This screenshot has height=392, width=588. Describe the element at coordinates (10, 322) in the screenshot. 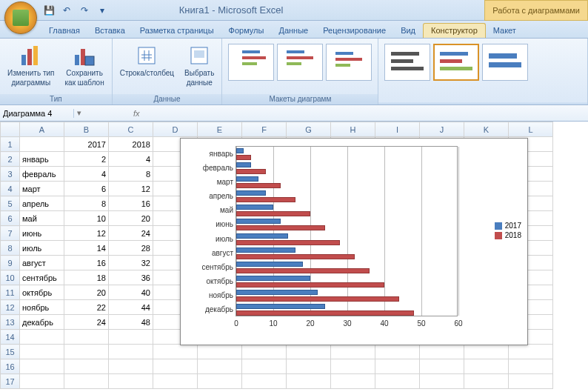

I see `row-header: 13` at that location.